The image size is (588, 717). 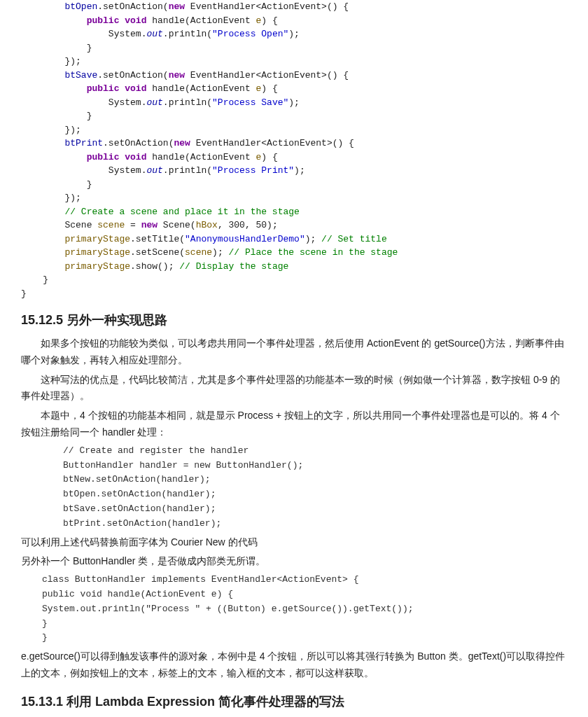 I want to click on para: 可以利用上述代码替换前面字体为 Courier New 的代码, so click(x=294, y=543).